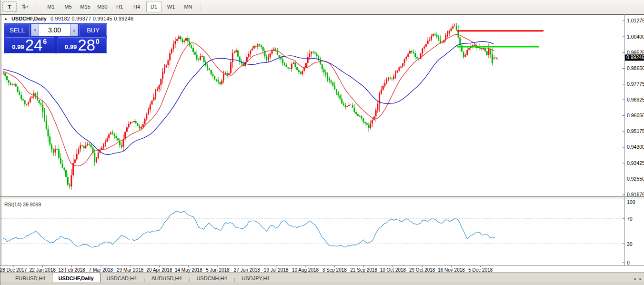 This screenshot has height=285, width=644. What do you see at coordinates (92, 19) in the screenshot?
I see `chart-ohlc-values: 0.99182 0.99377 0.99145 0.99246` at bounding box center [92, 19].